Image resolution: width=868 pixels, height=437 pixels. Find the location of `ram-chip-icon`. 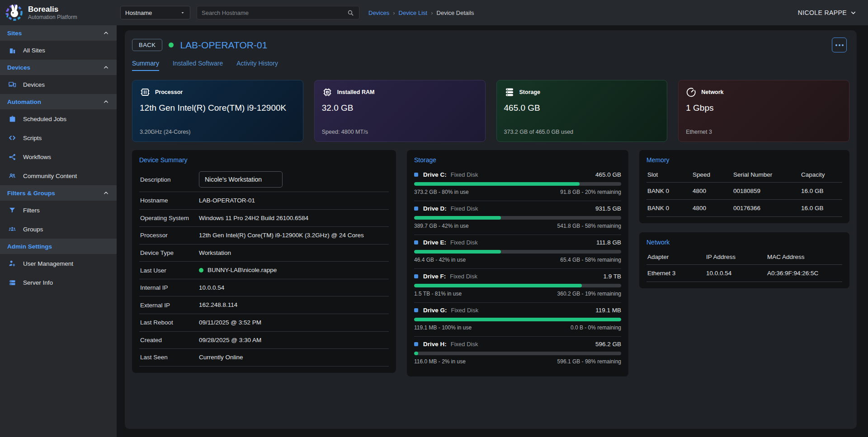

ram-chip-icon is located at coordinates (327, 92).